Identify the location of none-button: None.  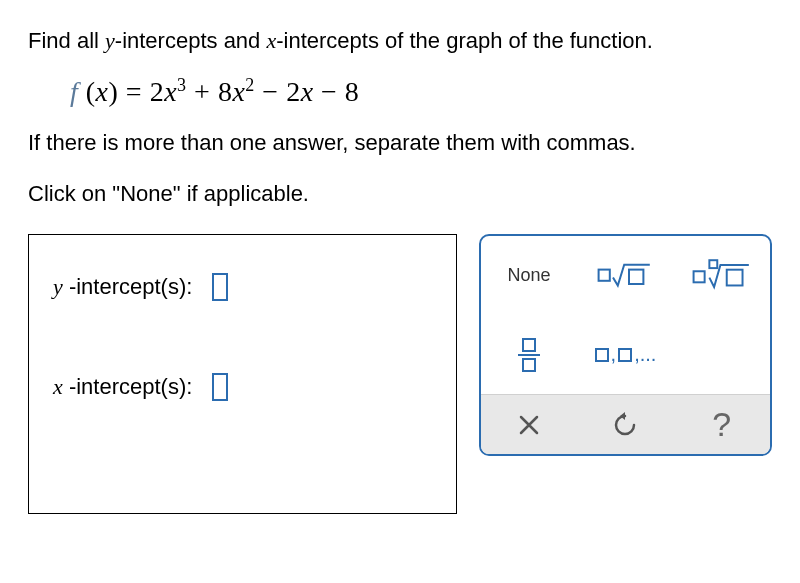
(529, 276).